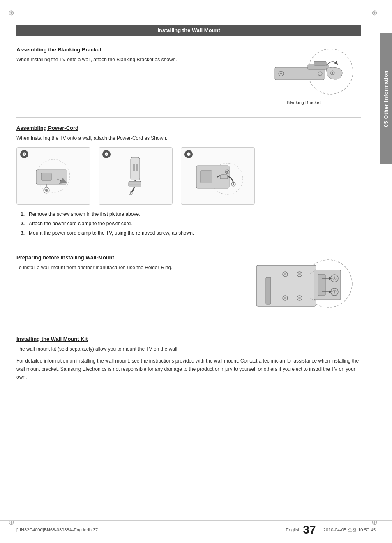  I want to click on header-title: Installing the Wall Mount, so click(189, 30).